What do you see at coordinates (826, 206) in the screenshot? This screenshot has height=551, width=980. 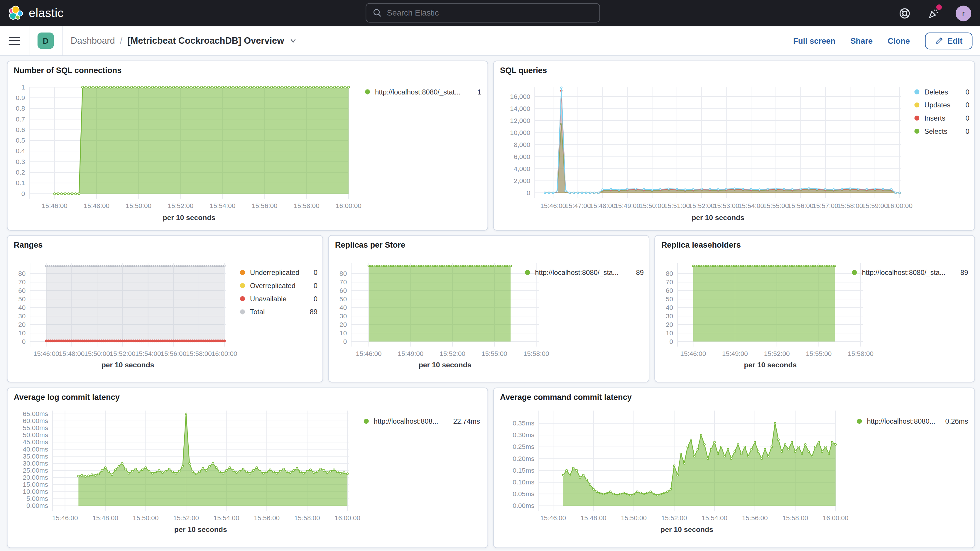 I see `svg-text: 15:57:00` at bounding box center [826, 206].